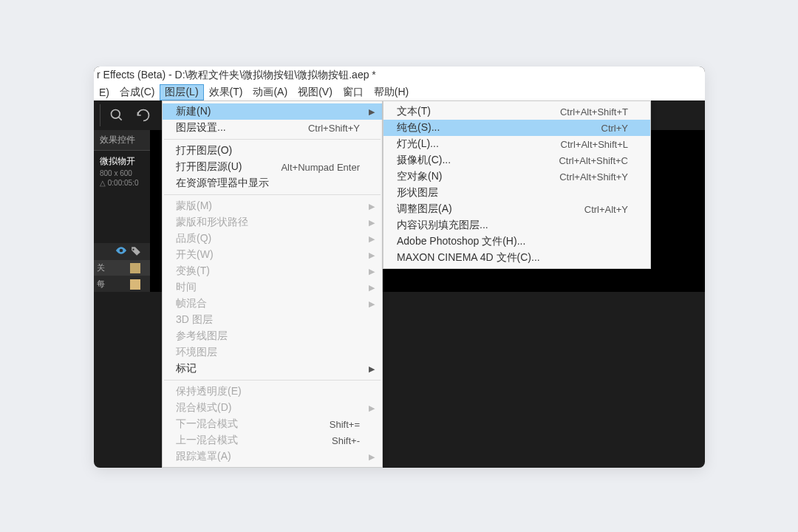 This screenshot has height=532, width=798. Describe the element at coordinates (122, 284) in the screenshot. I see `layer-row: 每` at that location.